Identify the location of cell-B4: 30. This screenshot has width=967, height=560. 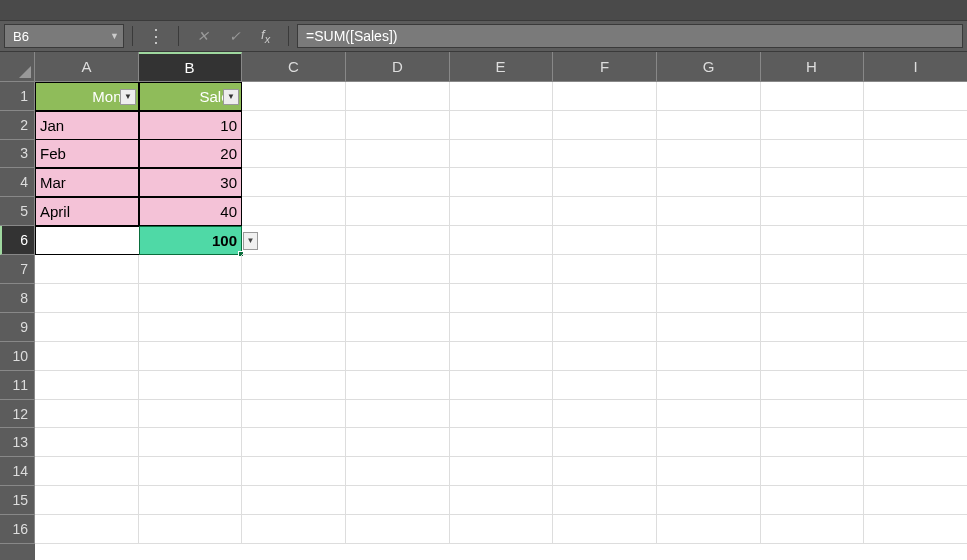
(190, 183).